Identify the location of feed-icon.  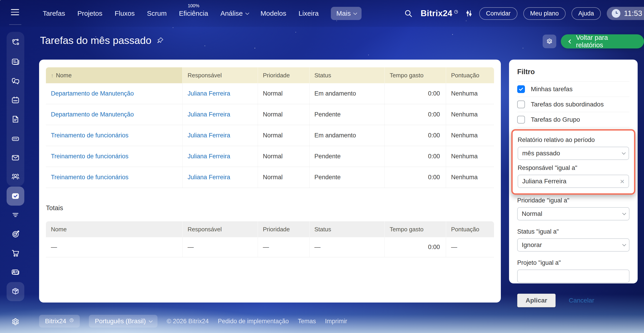
(16, 62).